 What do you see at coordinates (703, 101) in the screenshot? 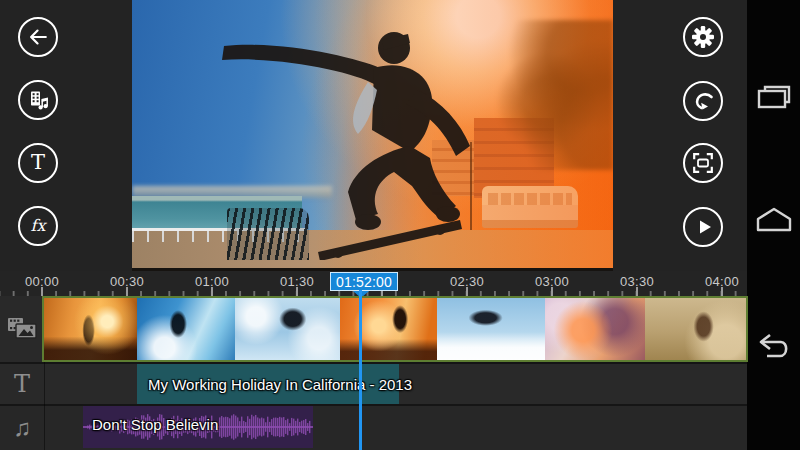
I see `undo-button` at bounding box center [703, 101].